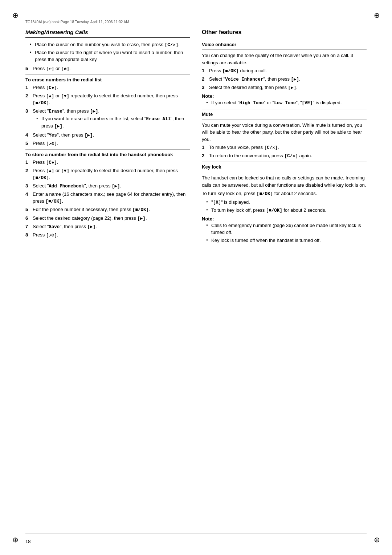 The height and width of the screenshot is (555, 392). What do you see at coordinates (284, 219) in the screenshot?
I see `keylock-note-label: Note:` at bounding box center [284, 219].